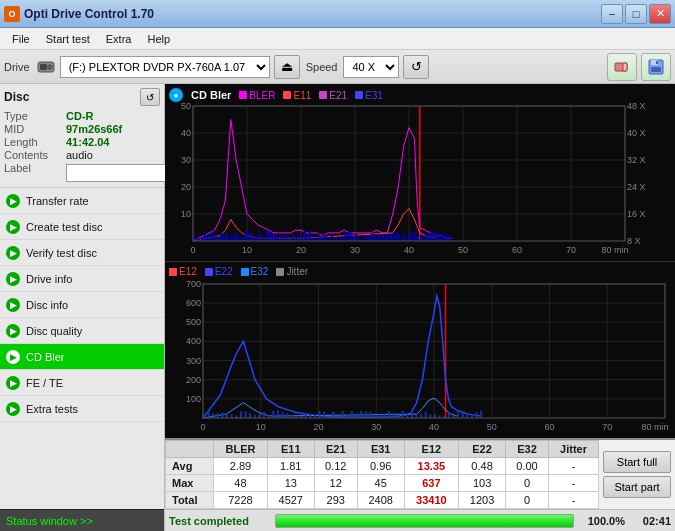  I want to click on chart1-legend-e21: E21, so click(333, 96).